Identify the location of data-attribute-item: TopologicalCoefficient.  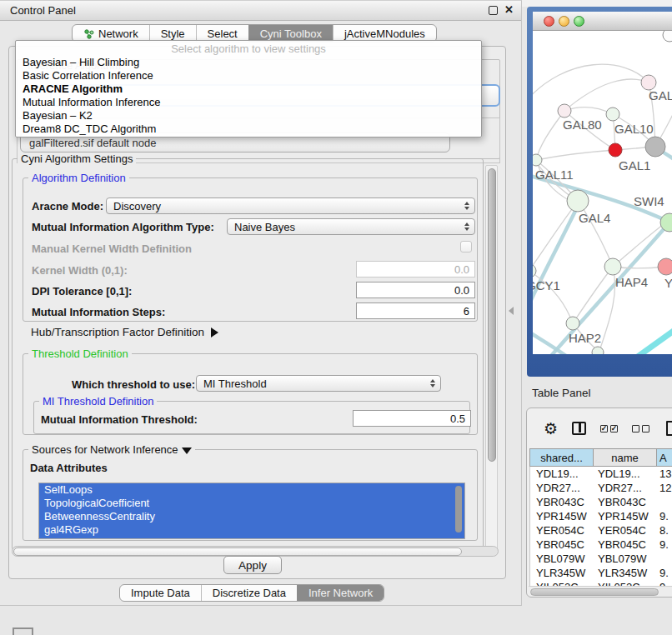
(252, 503).